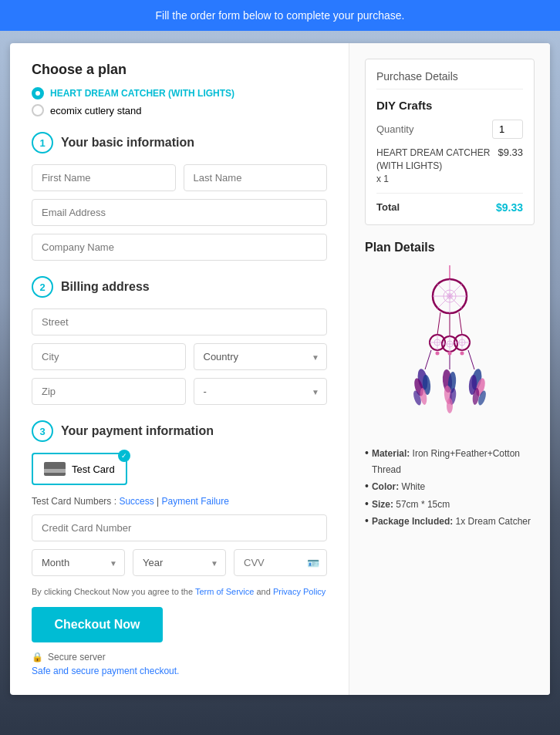  I want to click on purchase-details-box: Purchase Details DIY Crafts Quantity HEA…, so click(450, 142).